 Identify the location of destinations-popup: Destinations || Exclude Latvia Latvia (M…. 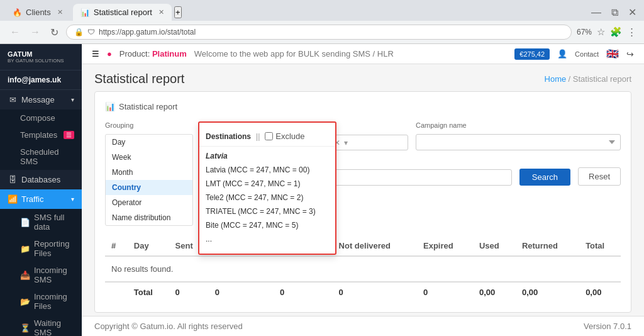
(267, 188).